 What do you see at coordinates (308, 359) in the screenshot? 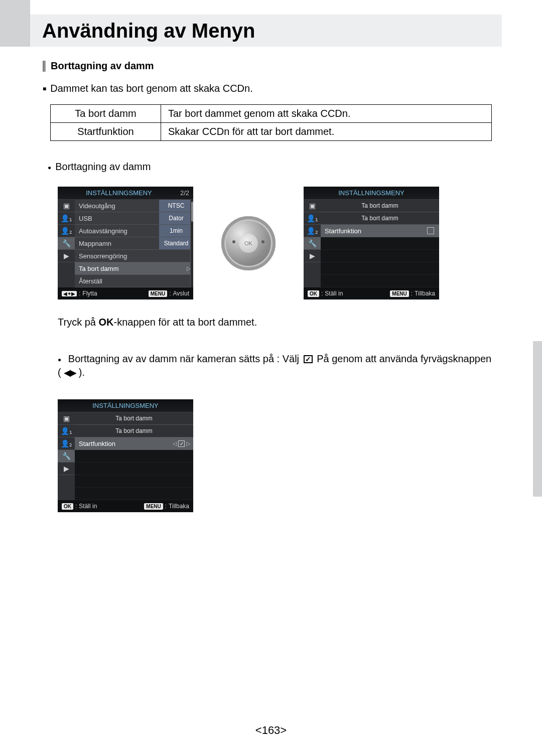
I see `check-on-icon` at bounding box center [308, 359].